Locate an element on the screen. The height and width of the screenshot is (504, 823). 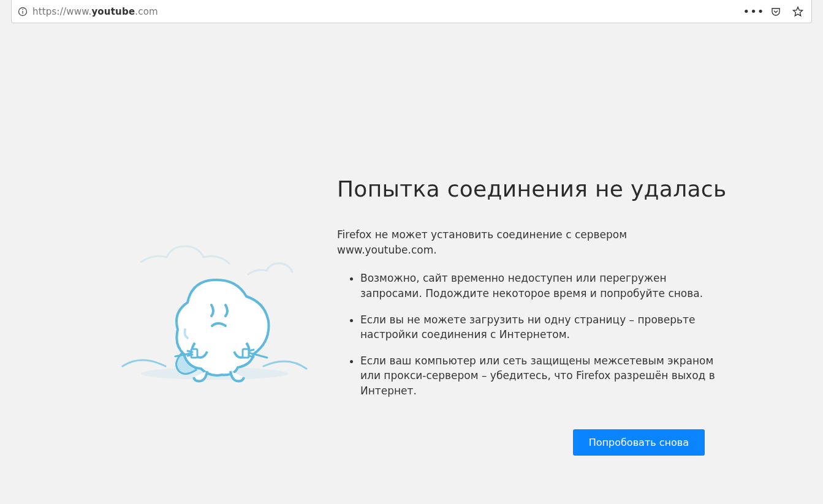
error-suggestion-item: Возможно, сайт временно недоступен или п… is located at coordinates (545, 285).